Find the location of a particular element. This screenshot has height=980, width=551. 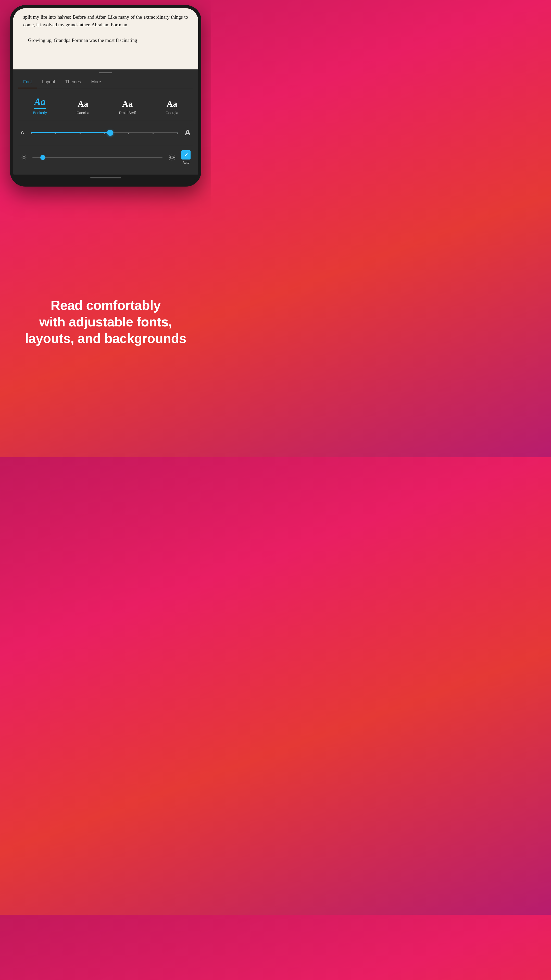

marketing-text: Read comfortably with adjustable fonts, … is located at coordinates (106, 322).